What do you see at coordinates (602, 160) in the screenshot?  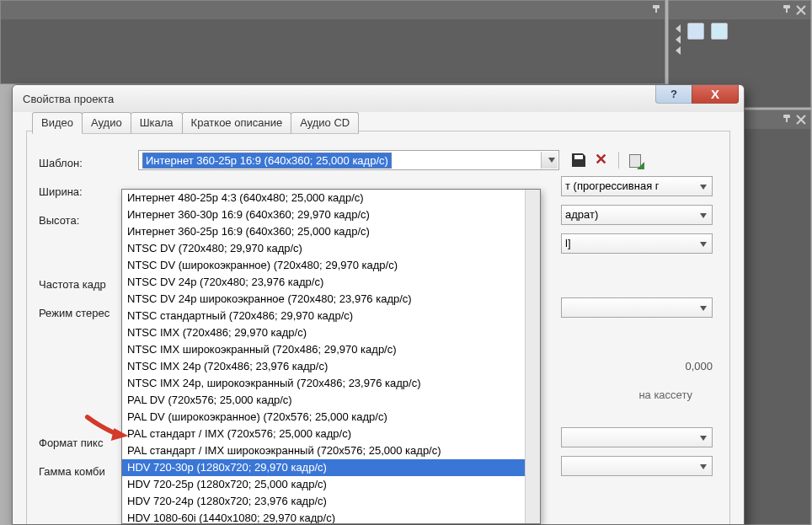 I see `delete-template-icon: ✕` at bounding box center [602, 160].